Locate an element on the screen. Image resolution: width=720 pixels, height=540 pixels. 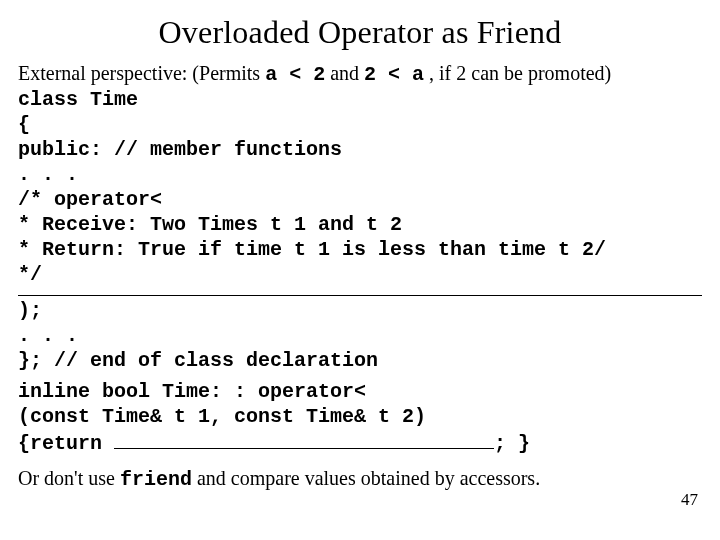
return-line: {return ; } is located at coordinates (360, 442).